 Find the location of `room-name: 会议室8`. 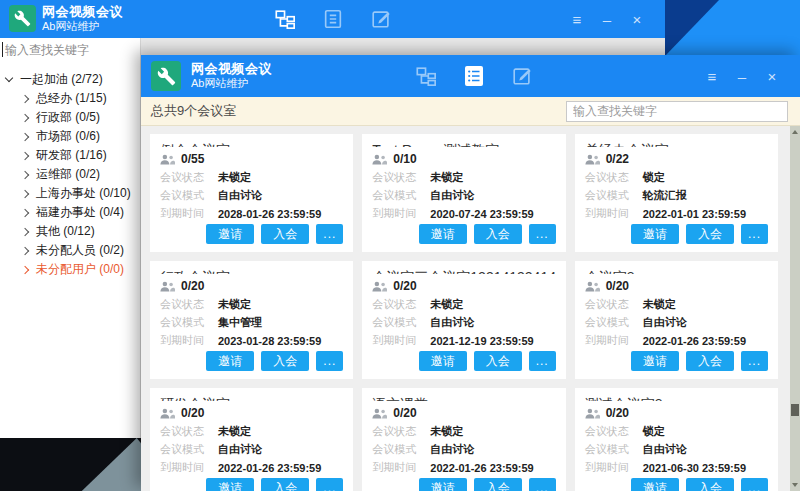

room-name: 会议室8 is located at coordinates (676, 272).